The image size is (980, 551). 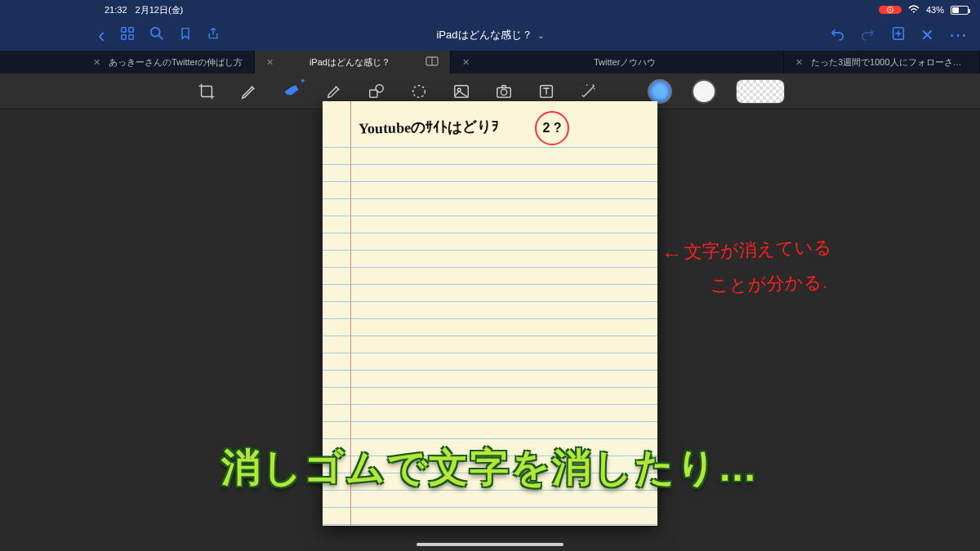 What do you see at coordinates (353, 62) in the screenshot?
I see `tab-1: ✕ iPadはどんな感じ？` at bounding box center [353, 62].